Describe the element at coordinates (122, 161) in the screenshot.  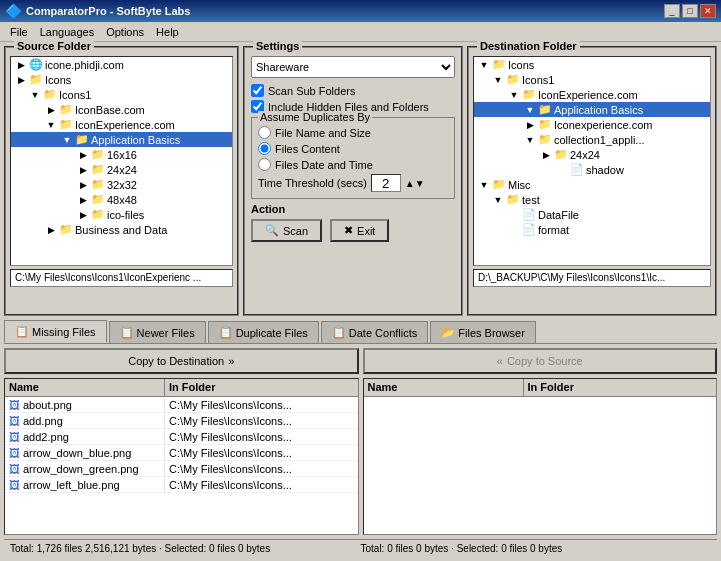
I see `source-tree: ▶ 🌐 icone.phidji.com ▶ 📁 Icons ▼ 📁 Icons…` at that location.